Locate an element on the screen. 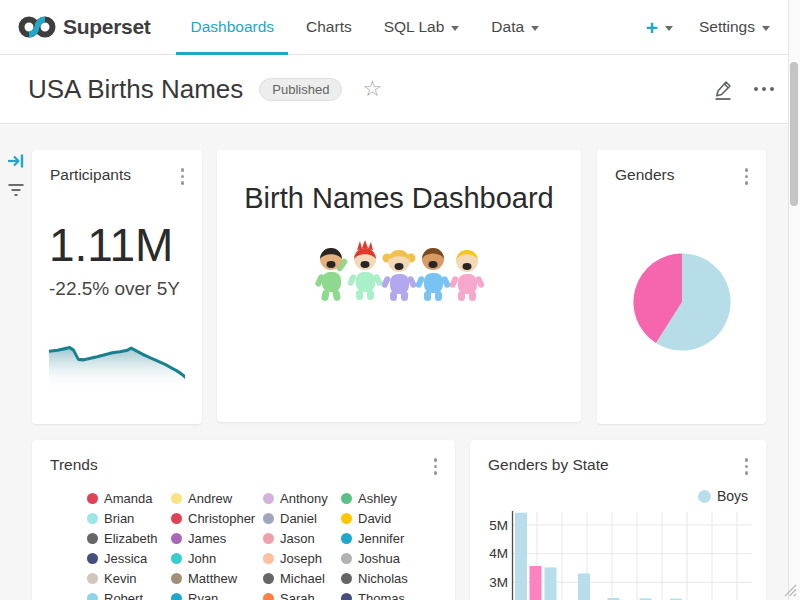  legend-item-james: James is located at coordinates (217, 538).